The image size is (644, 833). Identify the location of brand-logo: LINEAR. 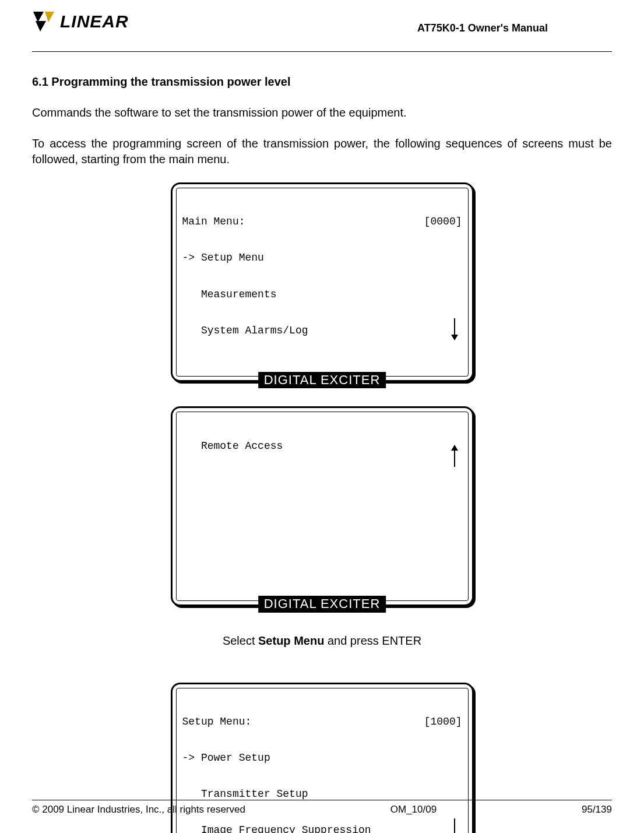
(80, 22).